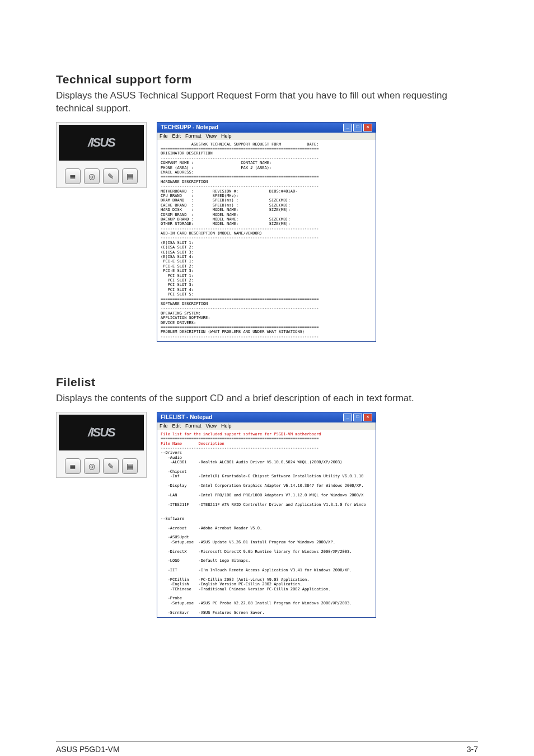  What do you see at coordinates (266, 524) in the screenshot?
I see `notepad-body-filelist: File list for the included support softw…` at bounding box center [266, 524].